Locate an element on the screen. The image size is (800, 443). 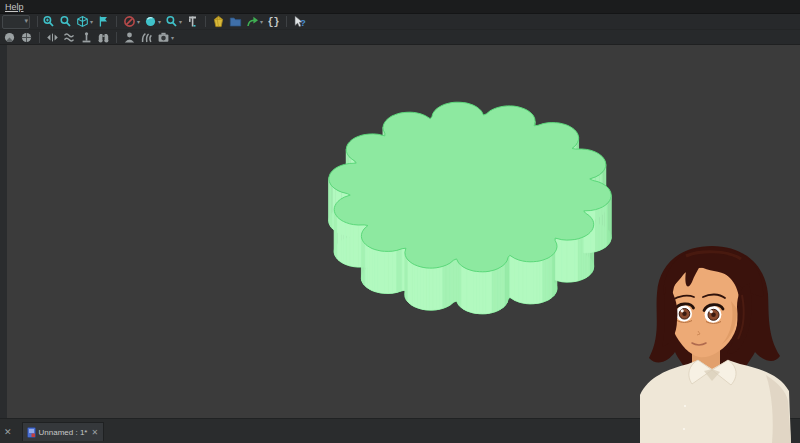
caliper-icon is located at coordinates (192, 22).